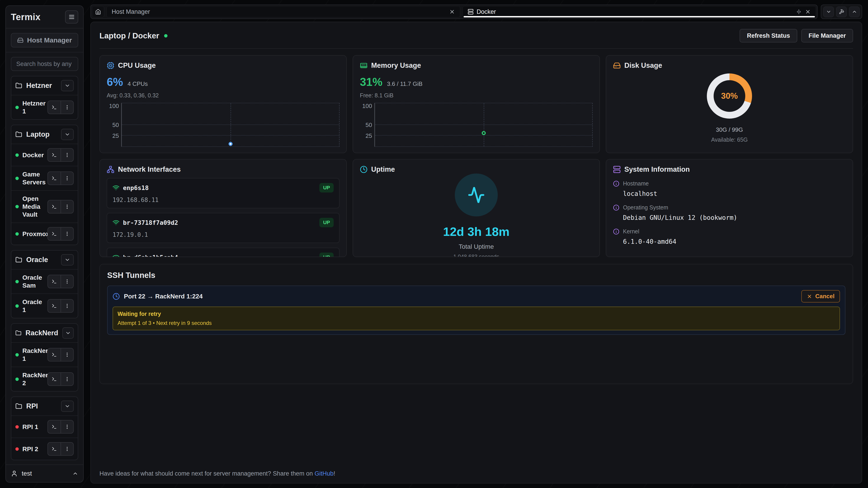  What do you see at coordinates (283, 12) in the screenshot?
I see `tab-host-manager: Host Manager` at bounding box center [283, 12].